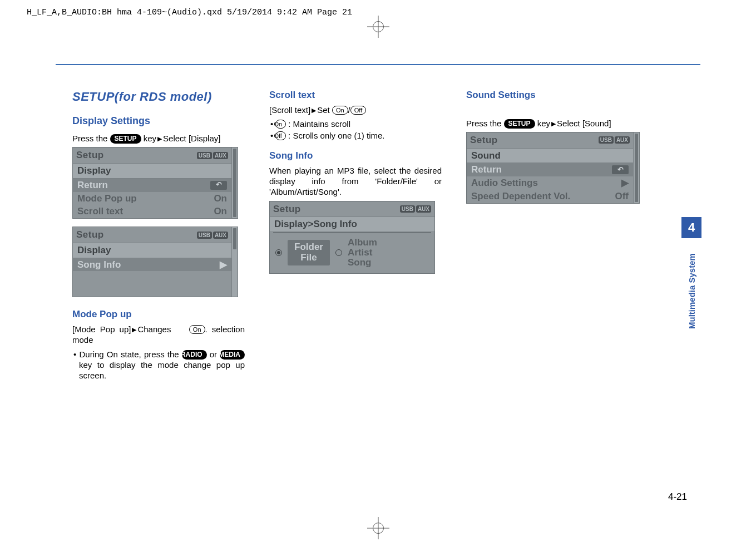 Image resolution: width=756 pixels, height=556 pixels. Describe the element at coordinates (521, 196) in the screenshot. I see `row-label: Speed Dependent Vol.` at that location.